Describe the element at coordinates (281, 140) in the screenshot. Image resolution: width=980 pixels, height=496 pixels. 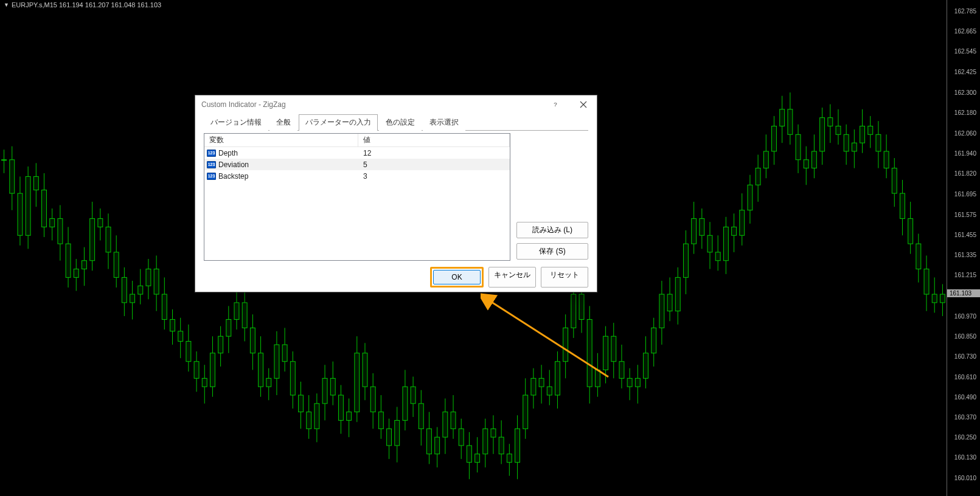
I see `col-header-variable: 変数` at that location.